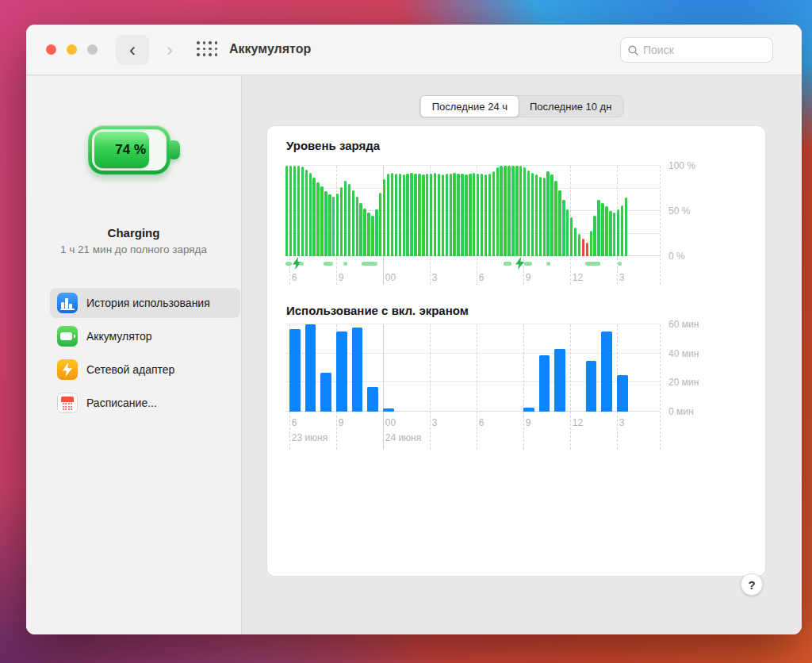 Image resolution: width=812 pixels, height=663 pixels. What do you see at coordinates (145, 336) in the screenshot?
I see `sidebar-item-battery: Аккумулятор` at bounding box center [145, 336].